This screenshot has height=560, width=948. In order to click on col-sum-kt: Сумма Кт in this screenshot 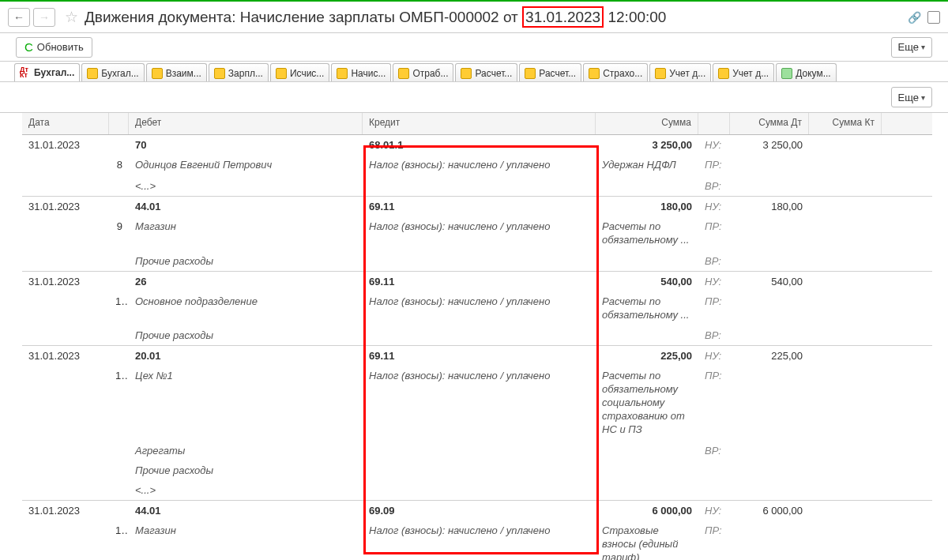, I will do `click(845, 123)`.